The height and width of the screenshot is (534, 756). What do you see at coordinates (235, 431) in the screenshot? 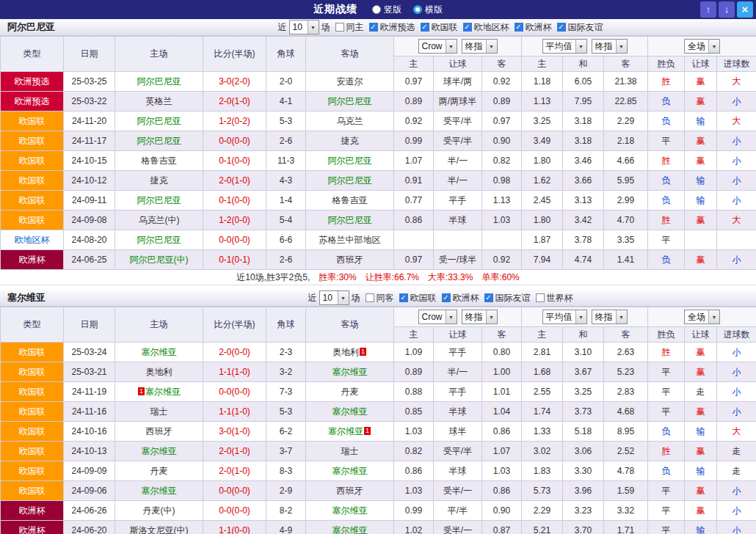
I see `match-score: 3-0(1-0)` at bounding box center [235, 431].